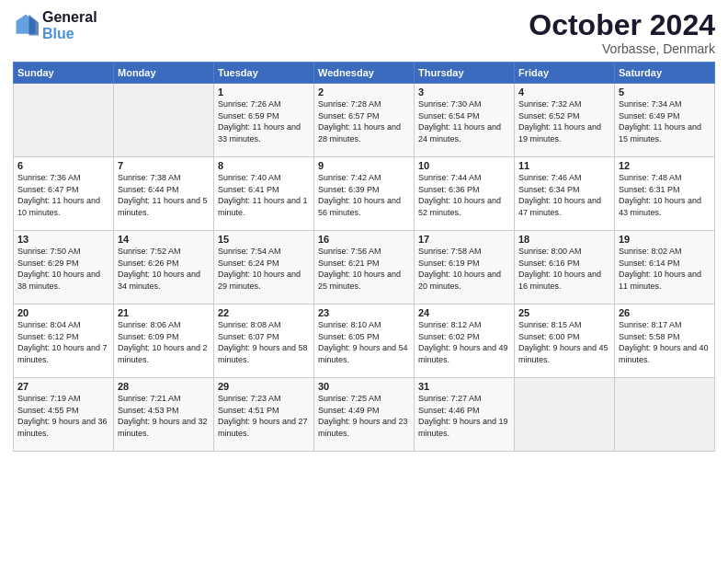  What do you see at coordinates (26, 26) in the screenshot?
I see `logo-icon` at bounding box center [26, 26].